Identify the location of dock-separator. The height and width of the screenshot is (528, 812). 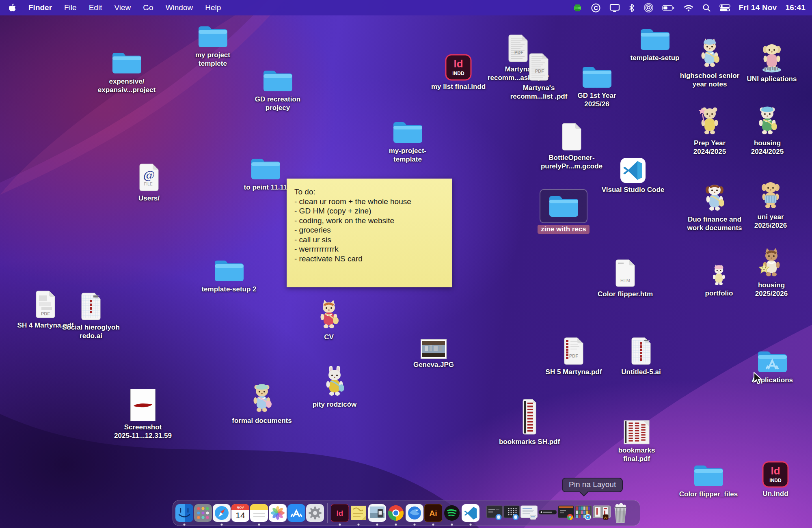
(483, 513).